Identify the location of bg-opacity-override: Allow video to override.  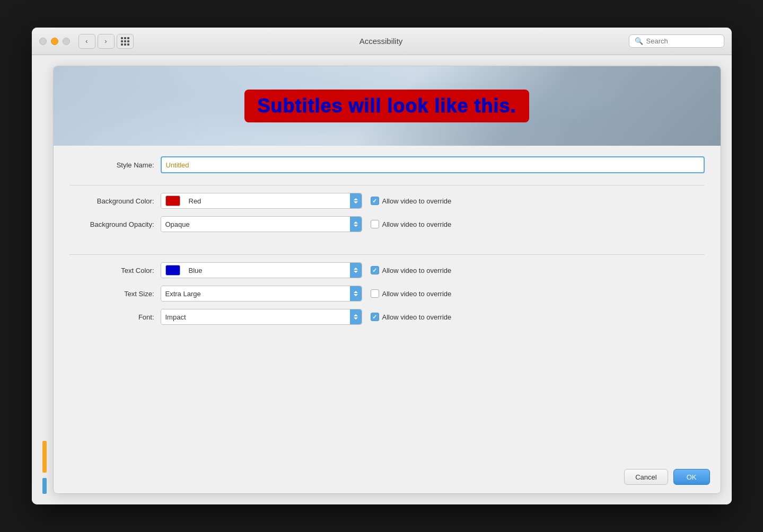
(411, 224).